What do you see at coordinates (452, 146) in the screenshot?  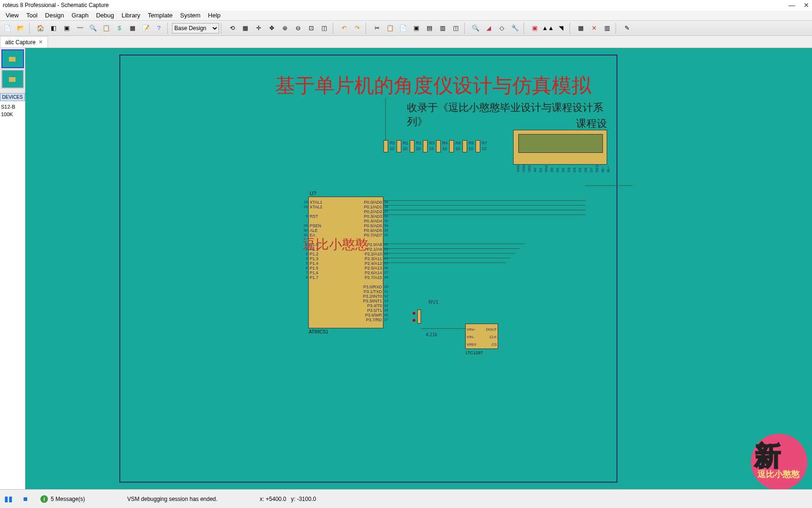 I see `resistor: R610` at bounding box center [452, 146].